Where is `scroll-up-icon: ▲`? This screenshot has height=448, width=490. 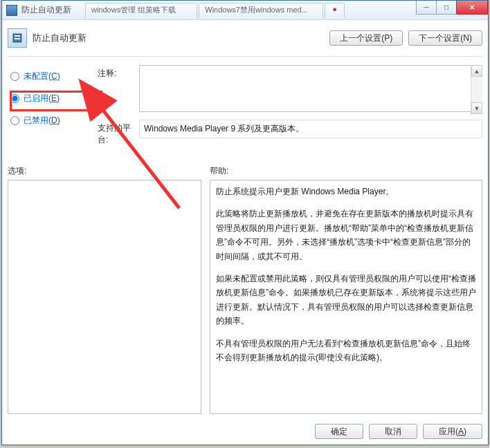 scroll-up-icon: ▲ is located at coordinates (477, 71).